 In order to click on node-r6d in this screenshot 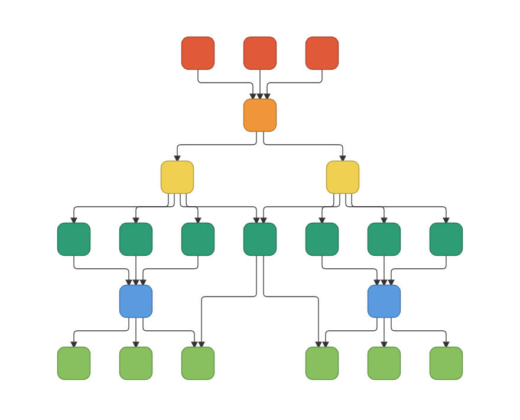, I will do `click(323, 364)`.